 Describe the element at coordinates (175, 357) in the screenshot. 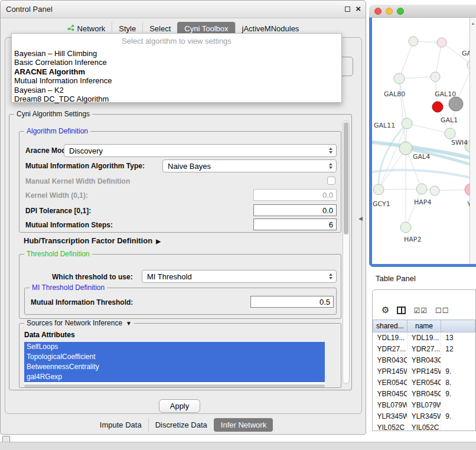

I see `attribute-item-topologicalcoefficient: TopologicalCoefficient` at that location.